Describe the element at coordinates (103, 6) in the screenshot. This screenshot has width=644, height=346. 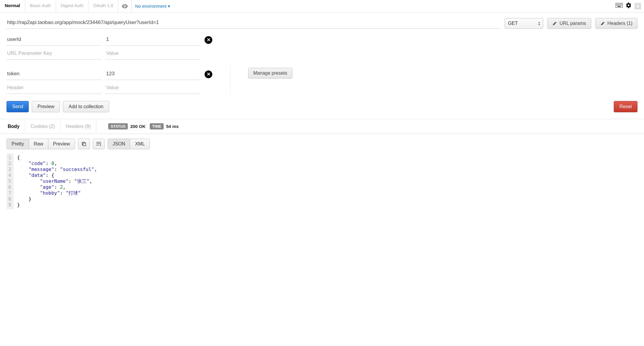
I see `auth-tab-oauth1: OAuth 1.0` at that location.